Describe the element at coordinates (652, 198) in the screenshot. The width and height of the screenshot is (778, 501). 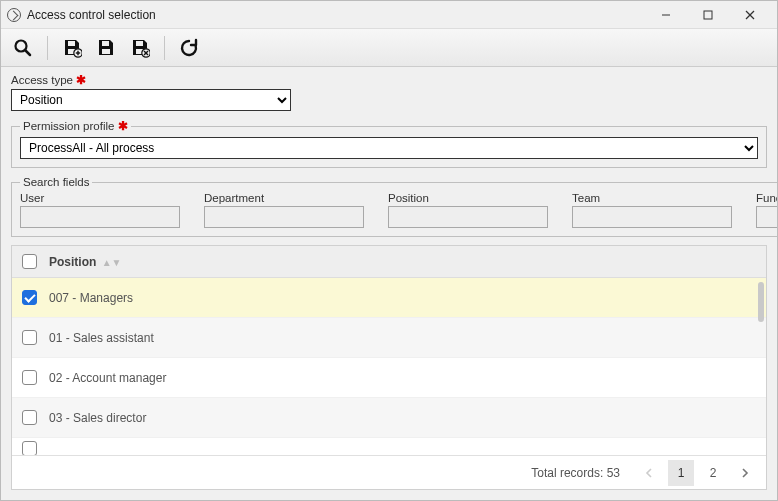
I see `team-label: Team` at that location.